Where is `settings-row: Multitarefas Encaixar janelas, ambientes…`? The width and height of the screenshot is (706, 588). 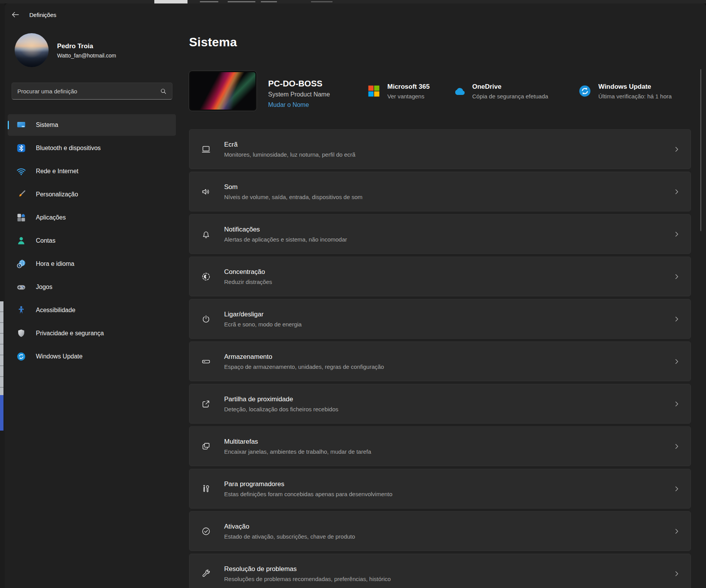 settings-row: Multitarefas Encaixar janelas, ambientes… is located at coordinates (440, 446).